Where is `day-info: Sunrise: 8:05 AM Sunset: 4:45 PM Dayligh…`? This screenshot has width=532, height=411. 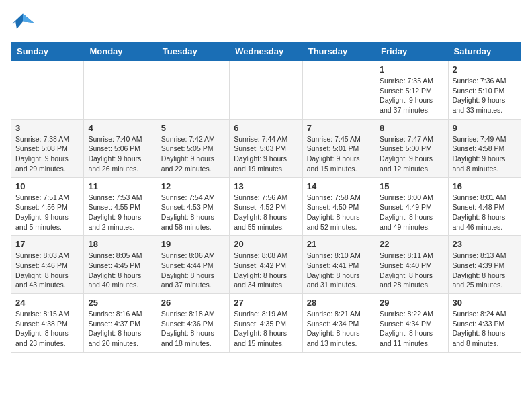 day-info: Sunrise: 8:05 AM Sunset: 4:45 PM Dayligh… is located at coordinates (120, 270).